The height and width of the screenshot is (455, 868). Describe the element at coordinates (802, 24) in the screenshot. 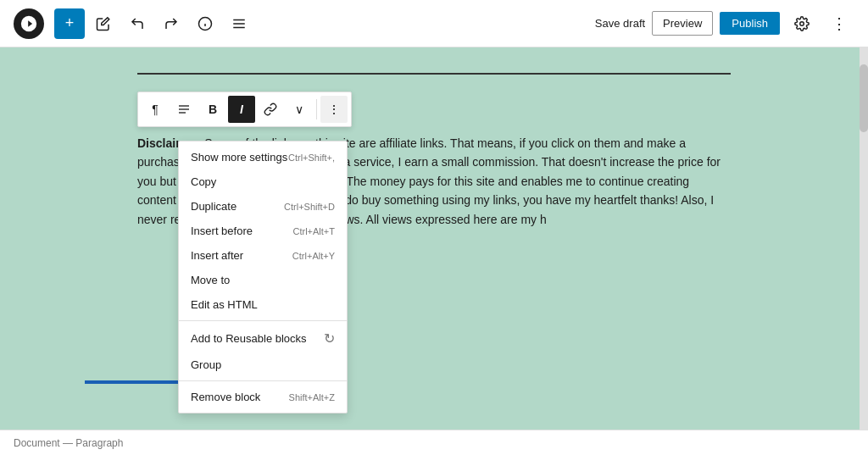

I see `settings-button` at that location.